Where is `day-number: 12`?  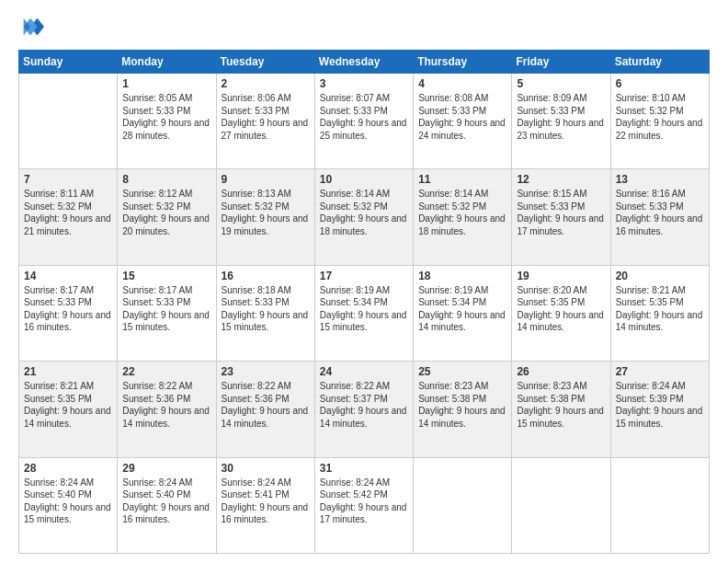 day-number: 12 is located at coordinates (561, 179).